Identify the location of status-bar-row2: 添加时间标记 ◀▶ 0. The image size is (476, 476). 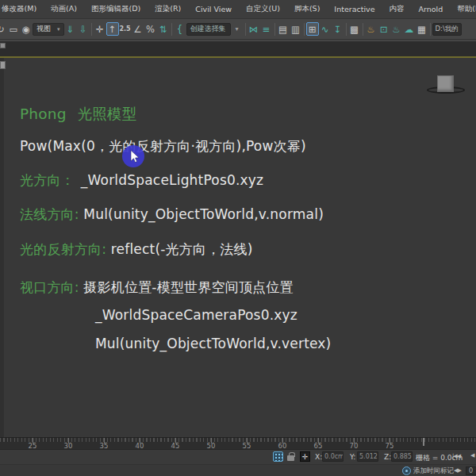
(238, 470).